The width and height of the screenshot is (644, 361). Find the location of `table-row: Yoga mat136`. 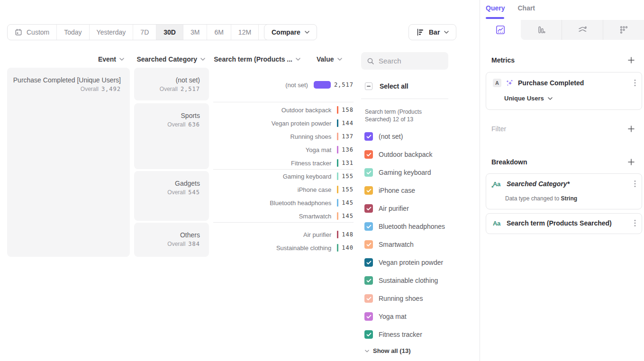

table-row: Yoga mat136 is located at coordinates (283, 150).